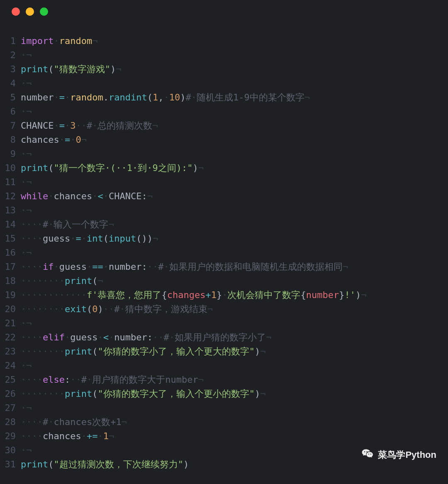 The image size is (448, 484). I want to click on code-line: 1import·random¬, so click(221, 41).